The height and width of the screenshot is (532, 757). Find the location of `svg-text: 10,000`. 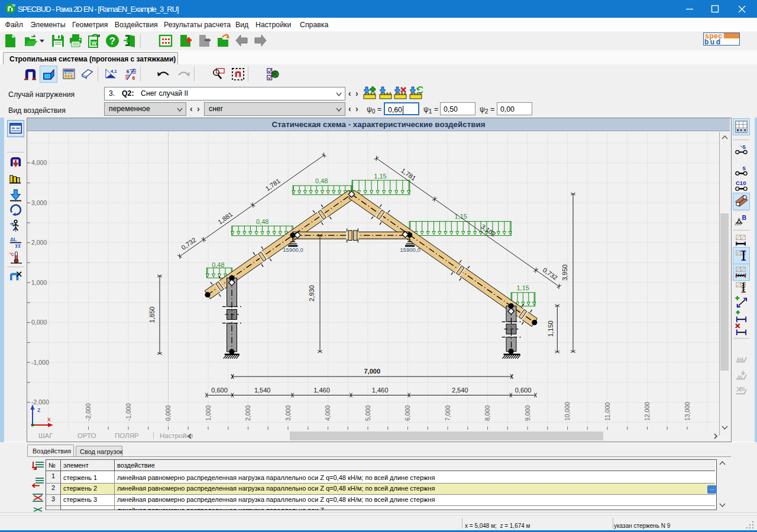

svg-text: 10,000 is located at coordinates (567, 411).